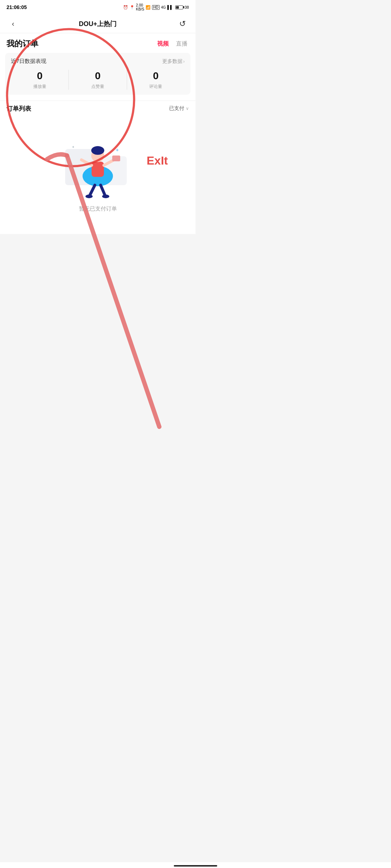 The image size is (391, 868). What do you see at coordinates (98, 134) in the screenshot?
I see `page-content: 我的订单 视频 直播 近7日数据表现 更多数据 › 0 播放量 0 点赞量` at bounding box center [98, 134].